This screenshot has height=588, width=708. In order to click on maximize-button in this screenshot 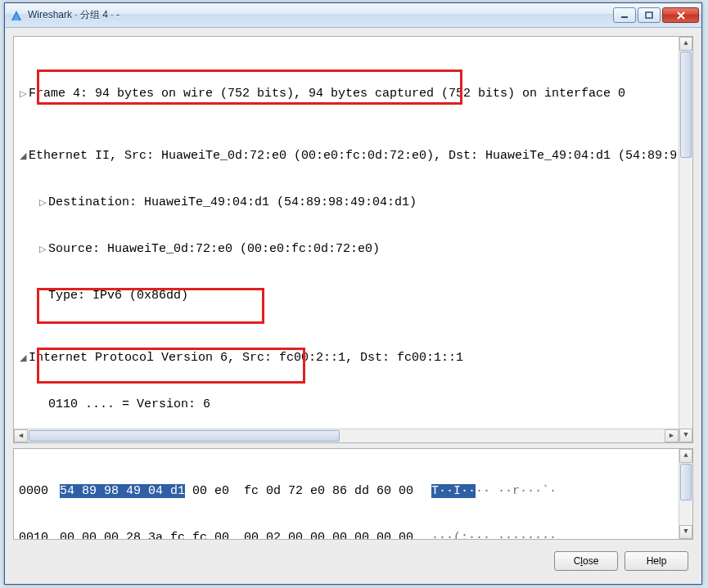, I will do `click(649, 15)`.